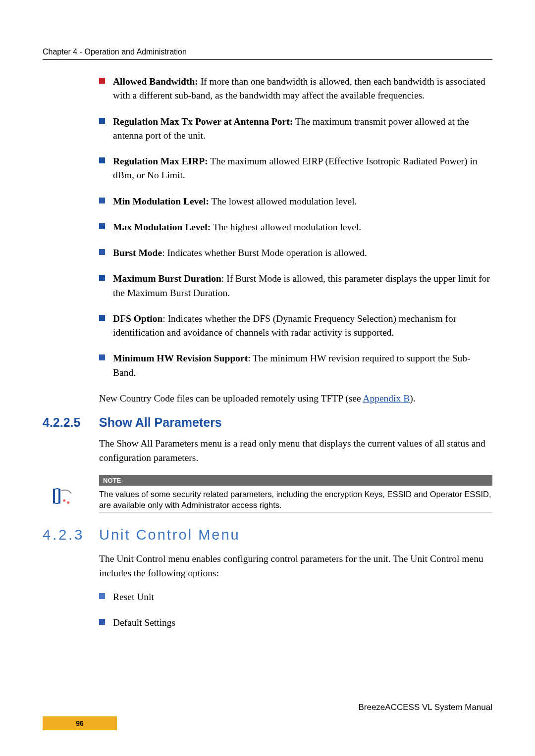 The image size is (535, 756). Describe the element at coordinates (161, 227) in the screenshot. I see `term: Max Modulation Level:` at that location.